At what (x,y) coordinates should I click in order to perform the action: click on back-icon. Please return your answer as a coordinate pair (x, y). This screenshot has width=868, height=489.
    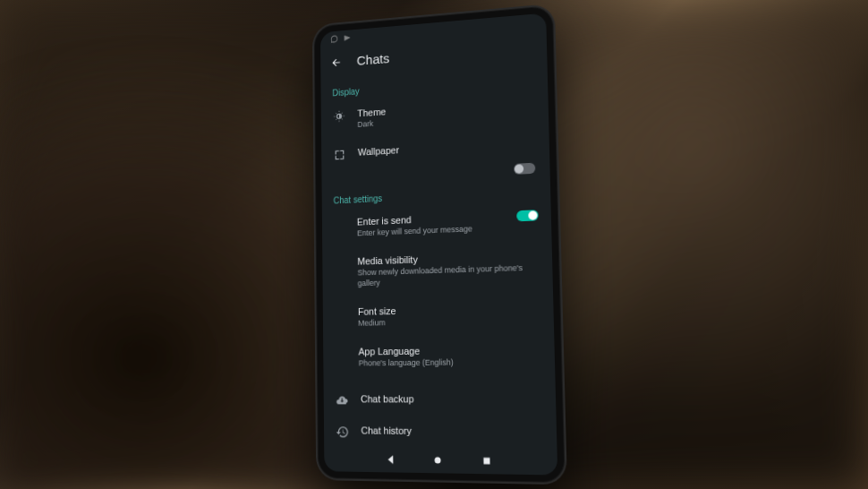
    Looking at the image, I should click on (336, 62).